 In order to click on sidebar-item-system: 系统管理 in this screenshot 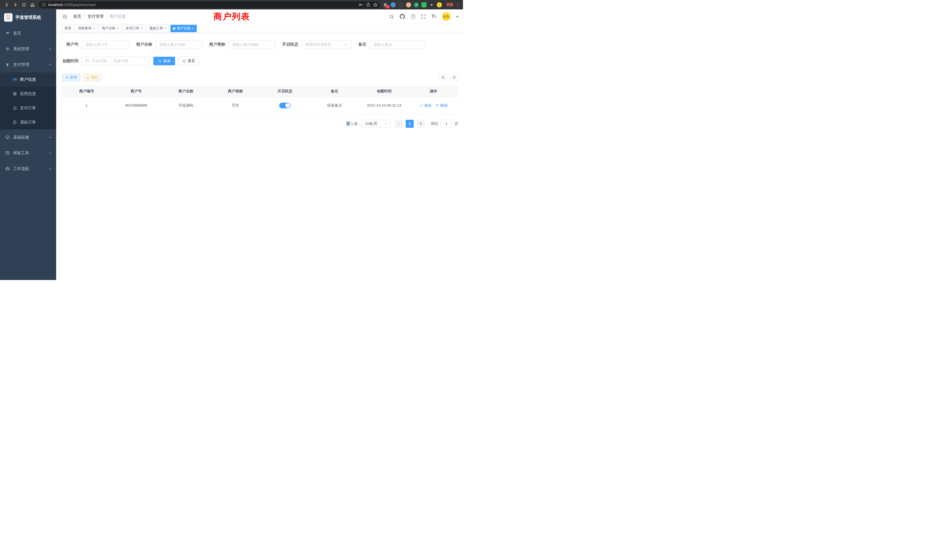, I will do `click(28, 49)`.